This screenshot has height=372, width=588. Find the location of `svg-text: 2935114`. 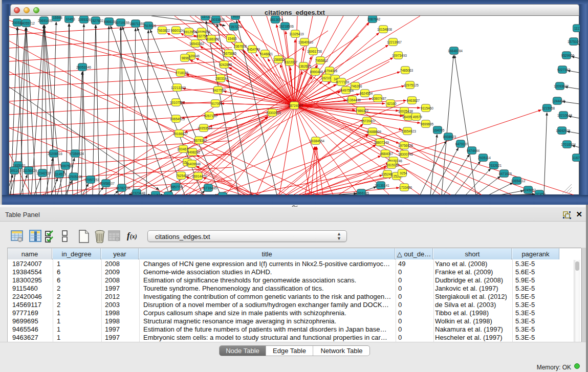

svg-text: 2935114 is located at coordinates (484, 158).